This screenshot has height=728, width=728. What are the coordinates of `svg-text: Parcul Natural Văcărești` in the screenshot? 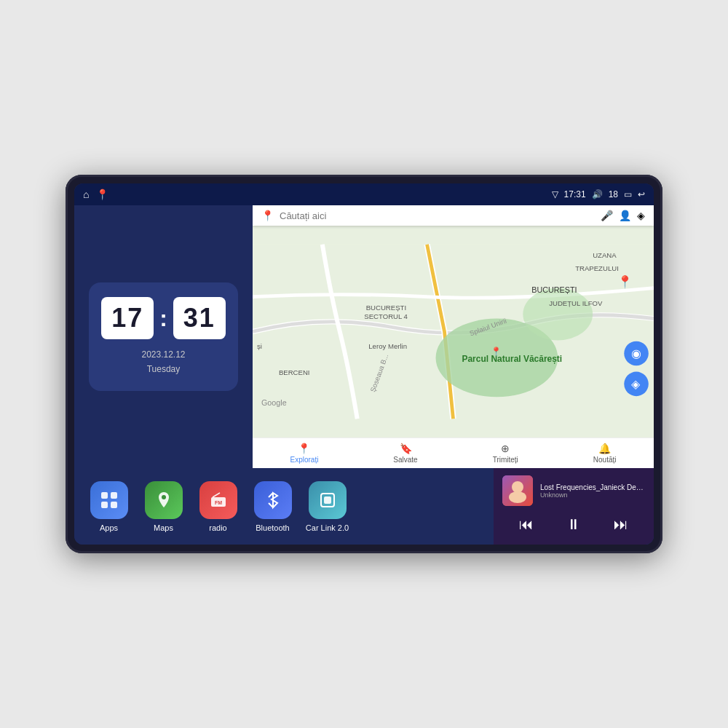 It's located at (512, 359).